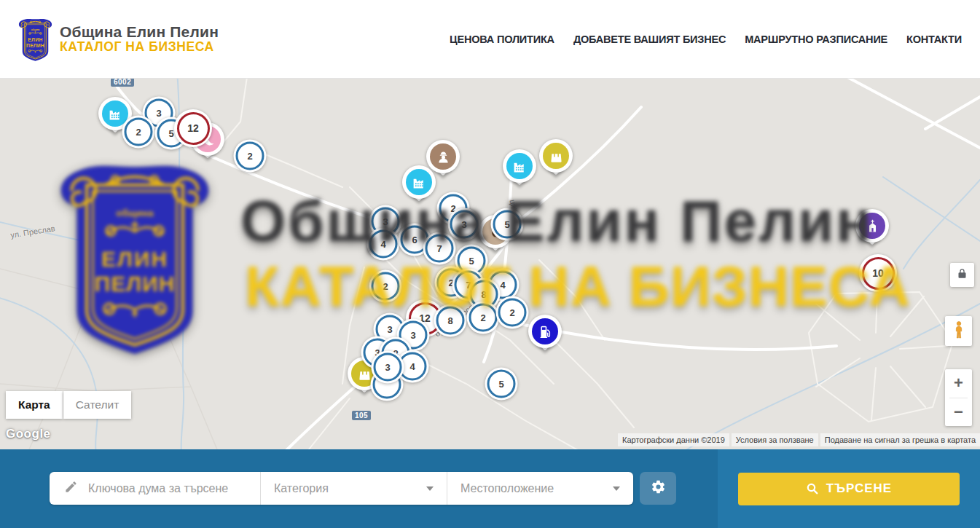 The image size is (980, 528). Describe the element at coordinates (659, 488) in the screenshot. I see `gear-icon` at that location.